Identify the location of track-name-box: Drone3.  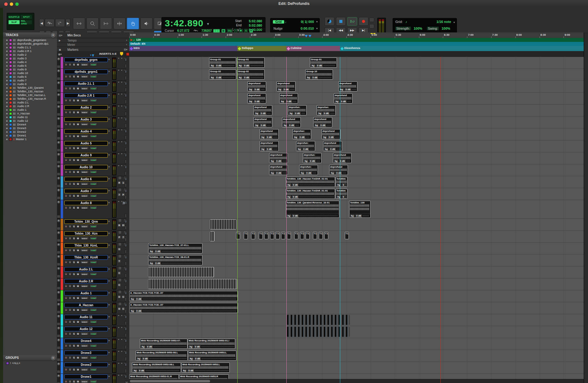
(86, 353).